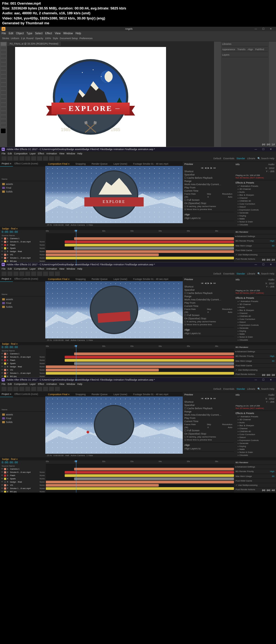  Describe the element at coordinates (23, 245) in the screenshot. I see `timeline-layer-row: 👁3FlashNone` at that location.